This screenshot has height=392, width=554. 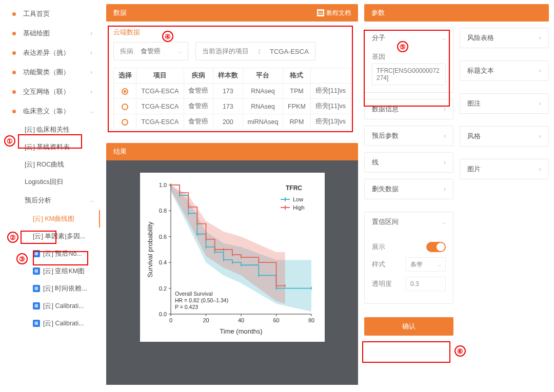 I want to click on sidebar-prognosis-sub-2: ▦ [云] 预后No..., so click(x=50, y=254).